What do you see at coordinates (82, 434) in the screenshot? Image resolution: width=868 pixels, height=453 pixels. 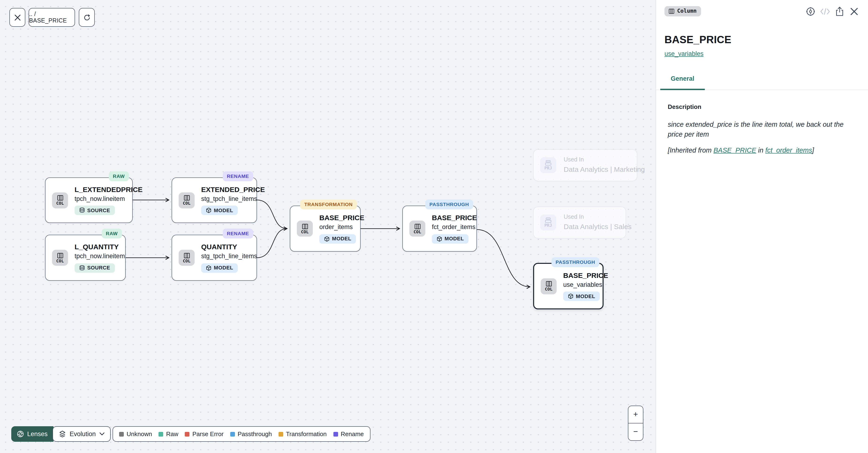 I see `lens-selector: Evolution` at bounding box center [82, 434].